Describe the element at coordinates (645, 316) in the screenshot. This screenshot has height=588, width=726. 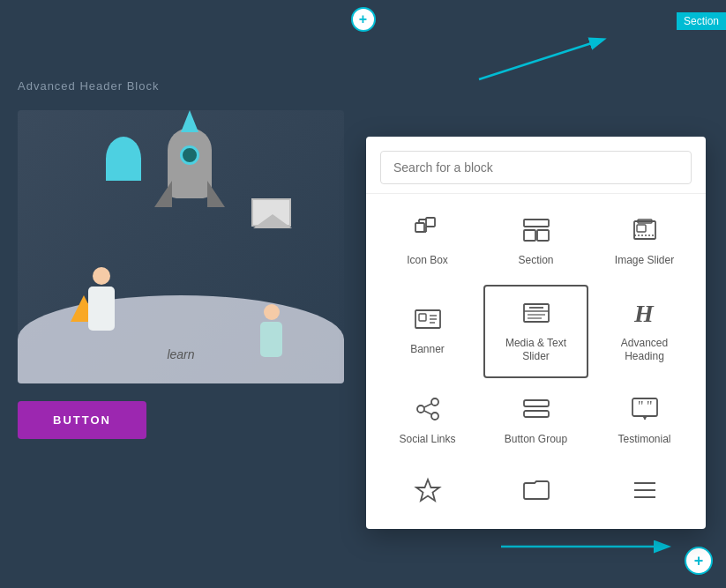
I see `advanced-heading-icon: H` at that location.